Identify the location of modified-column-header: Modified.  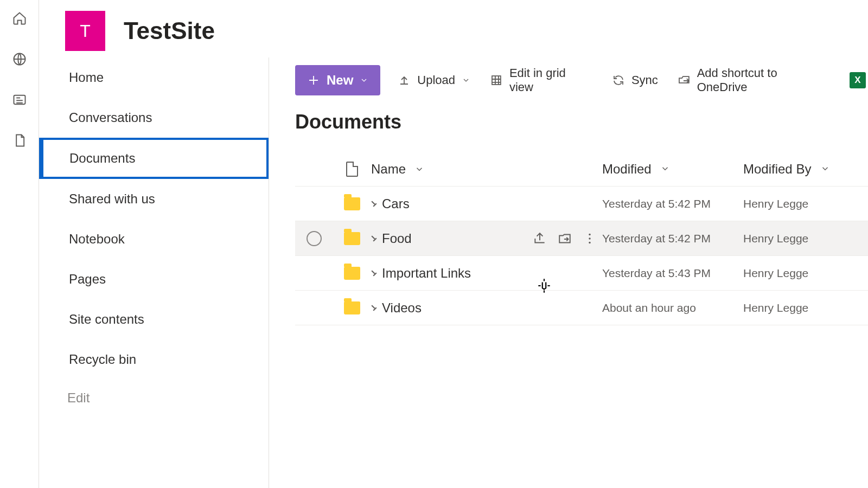
(673, 169).